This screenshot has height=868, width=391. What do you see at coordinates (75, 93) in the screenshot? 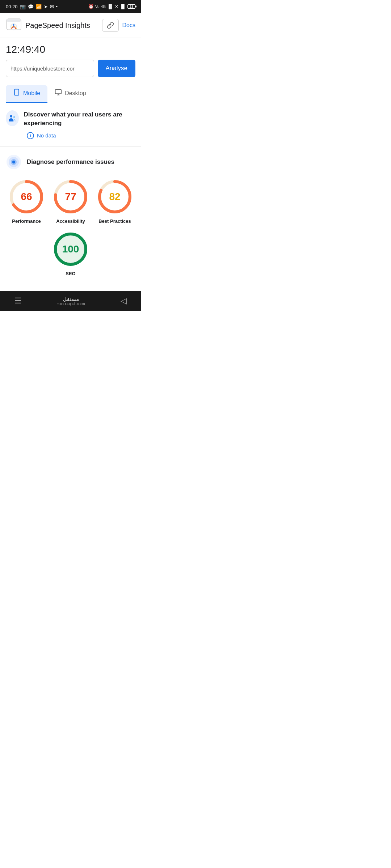
I see `tab-desktop-label: Desktop` at bounding box center [75, 93].